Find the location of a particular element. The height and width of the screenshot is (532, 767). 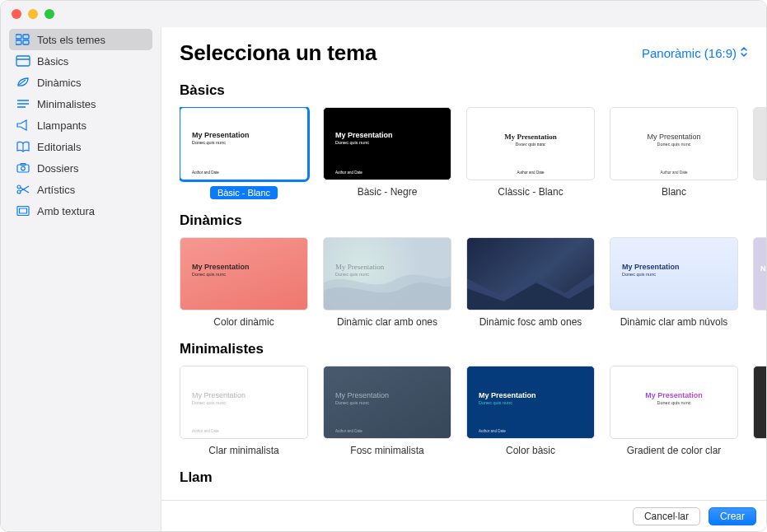

aspect-ratio-picker: Panoràmic (16:9) is located at coordinates (695, 53).